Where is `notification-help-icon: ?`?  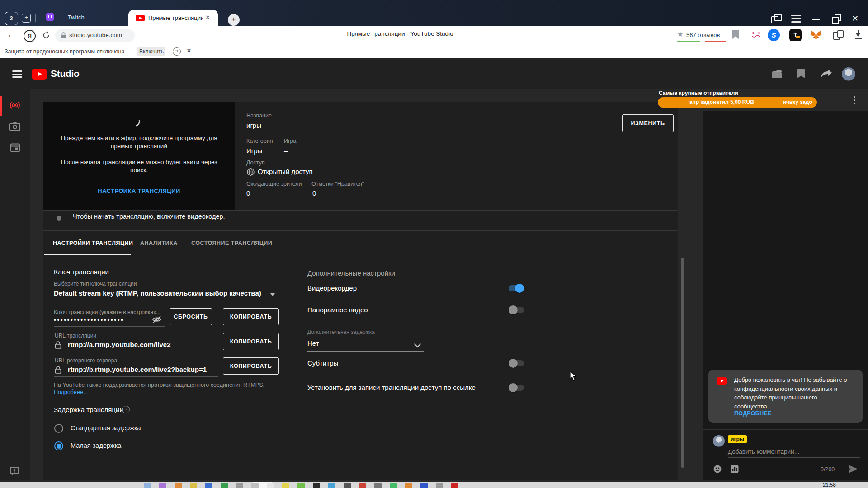 notification-help-icon: ? is located at coordinates (177, 52).